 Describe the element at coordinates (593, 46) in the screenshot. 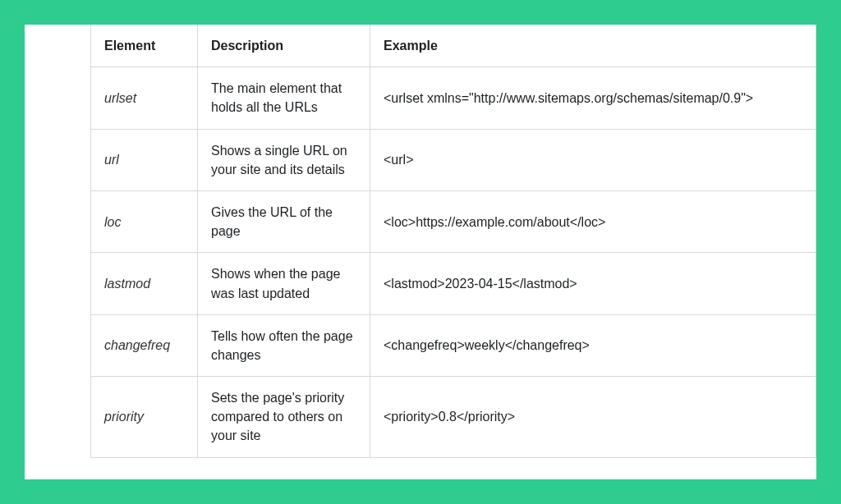

I see `header-example: Example` at that location.